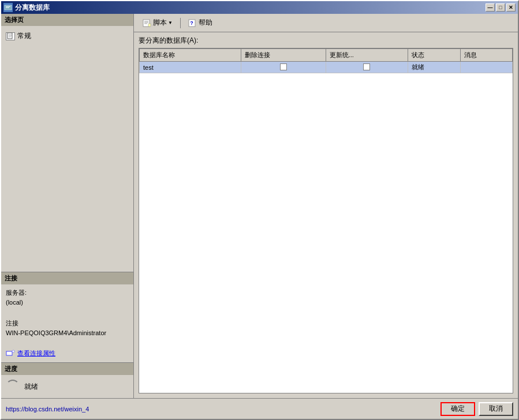 The image size is (519, 420). I want to click on help-button: ? 帮助, so click(200, 23).